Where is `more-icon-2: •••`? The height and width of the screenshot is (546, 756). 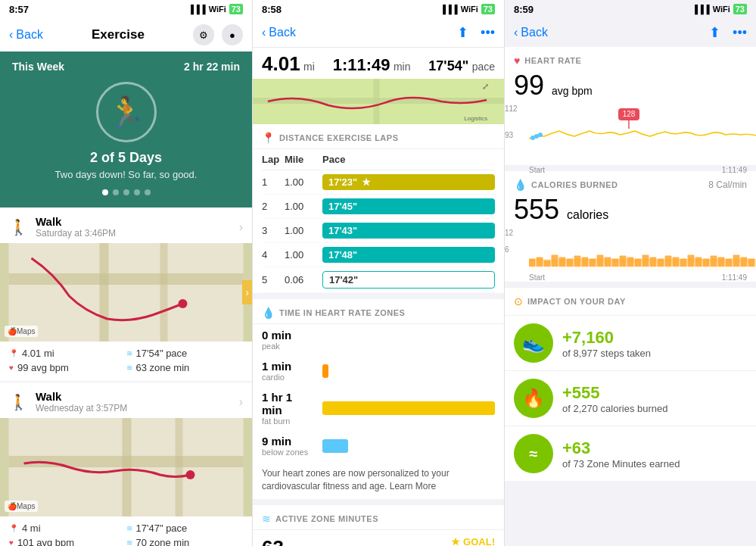
more-icon-2: ••• is located at coordinates (487, 33).